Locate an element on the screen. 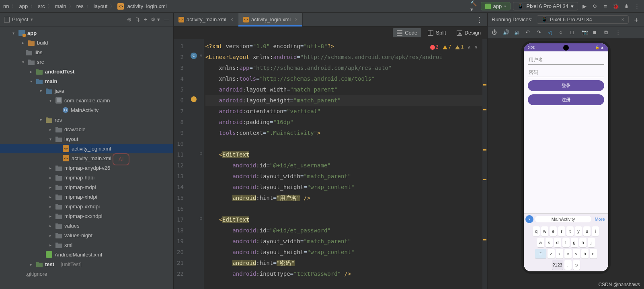 The width and height of the screenshot is (644, 289). tree-app: ▾app is located at coordinates (87, 33).